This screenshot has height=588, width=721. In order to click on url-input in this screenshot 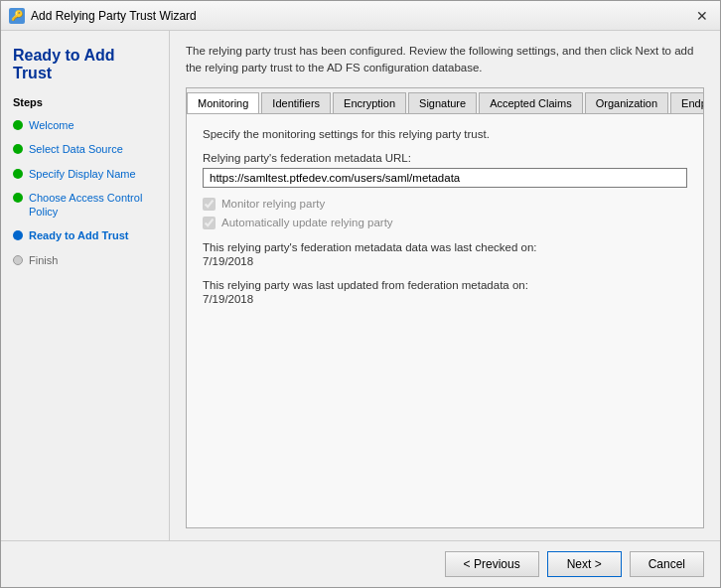, I will do `click(445, 178)`.